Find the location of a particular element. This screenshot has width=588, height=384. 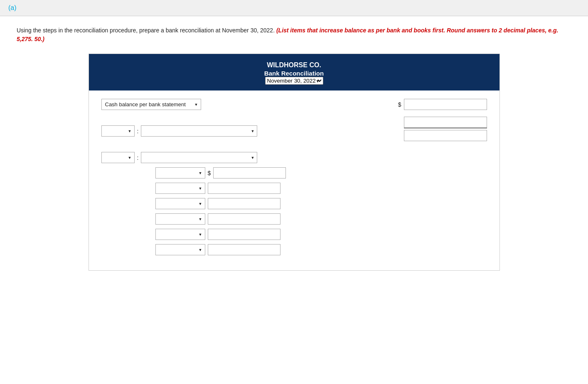

instructions: Using the steps in the reconciliation pr… is located at coordinates (294, 35).